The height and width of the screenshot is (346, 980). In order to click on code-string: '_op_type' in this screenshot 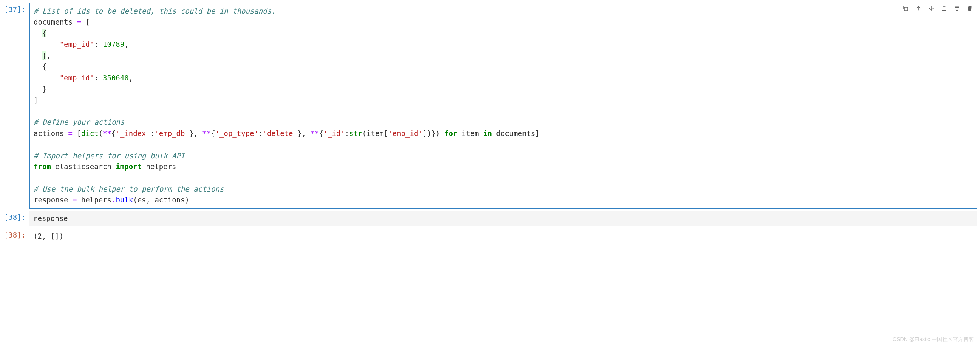, I will do `click(237, 133)`.